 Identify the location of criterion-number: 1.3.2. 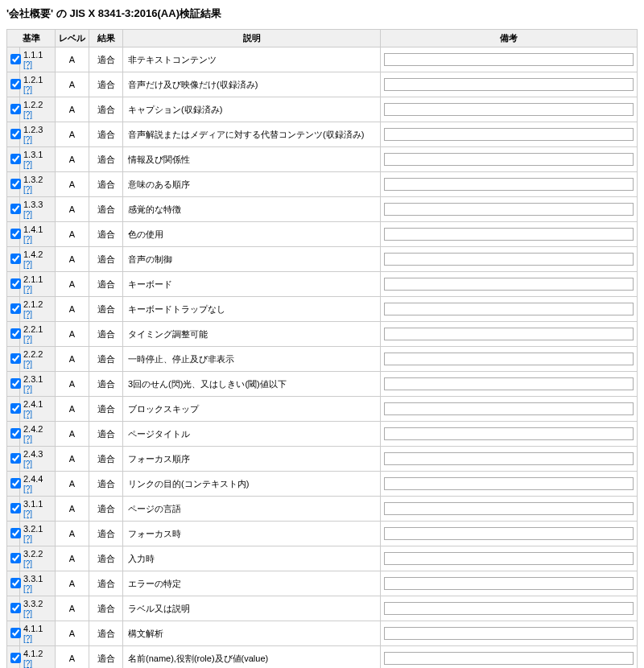
(33, 179).